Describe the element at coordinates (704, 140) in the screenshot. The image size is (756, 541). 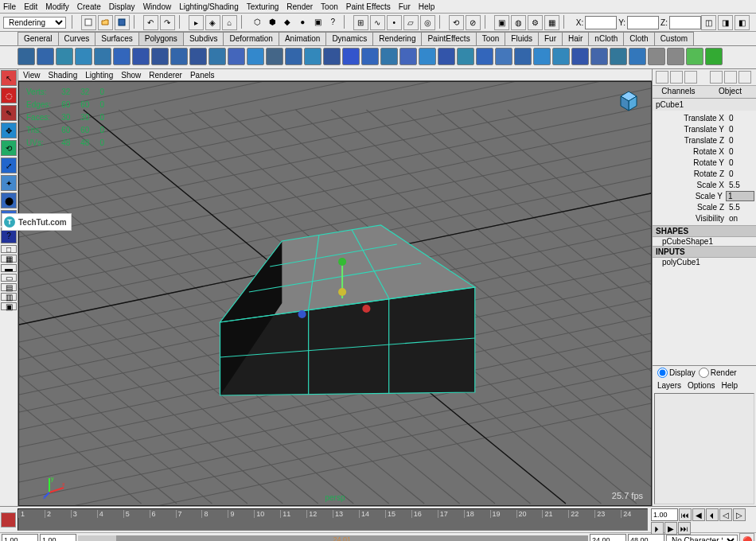
I see `attr-row: Translate Z0` at that location.